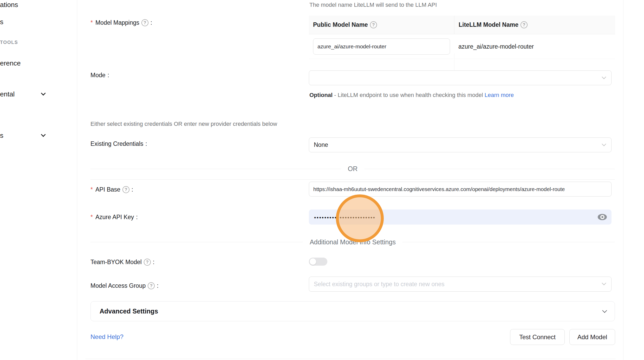 The width and height of the screenshot is (644, 360). I want to click on optional-bold: Optional, so click(321, 95).